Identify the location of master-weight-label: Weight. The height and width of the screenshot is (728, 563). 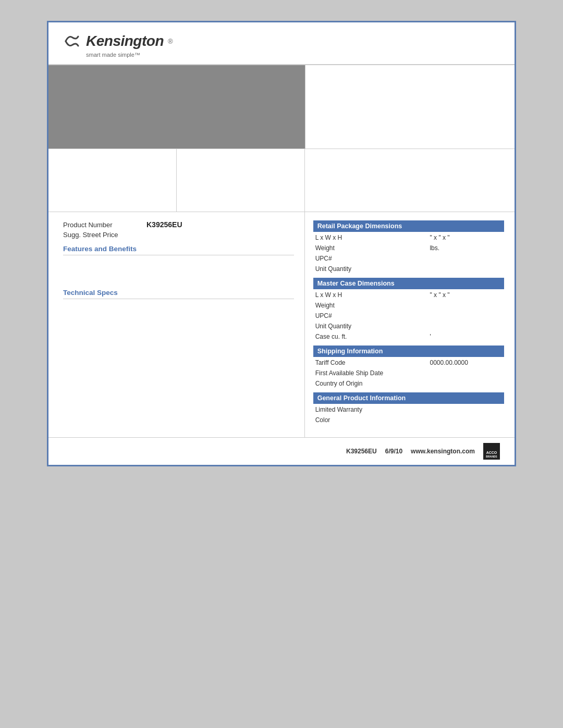
(371, 305).